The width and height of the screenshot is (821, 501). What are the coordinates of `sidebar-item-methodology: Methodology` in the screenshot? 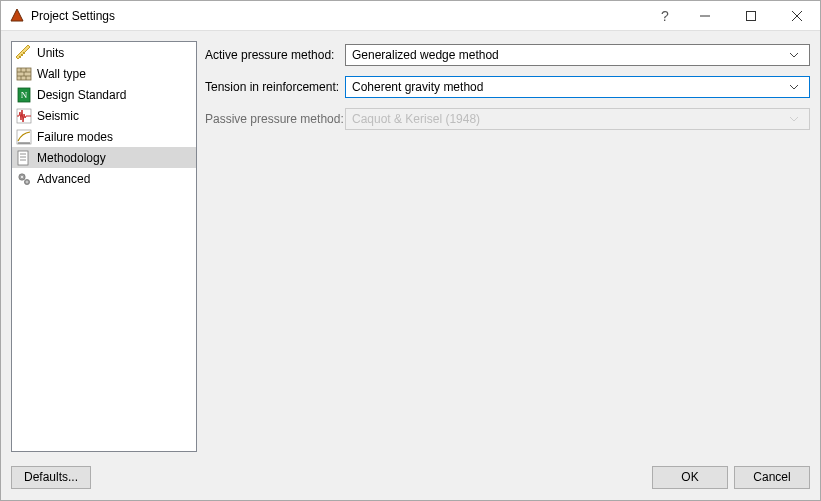 It's located at (104, 158).